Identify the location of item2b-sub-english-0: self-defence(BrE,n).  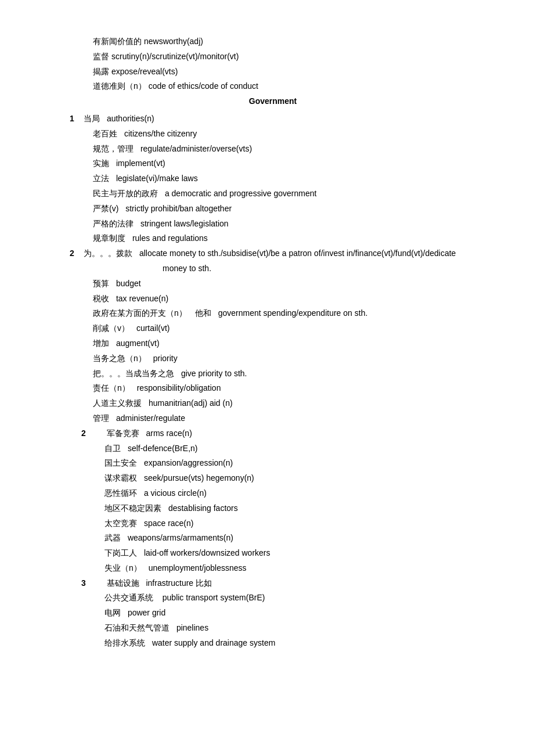
(163, 449).